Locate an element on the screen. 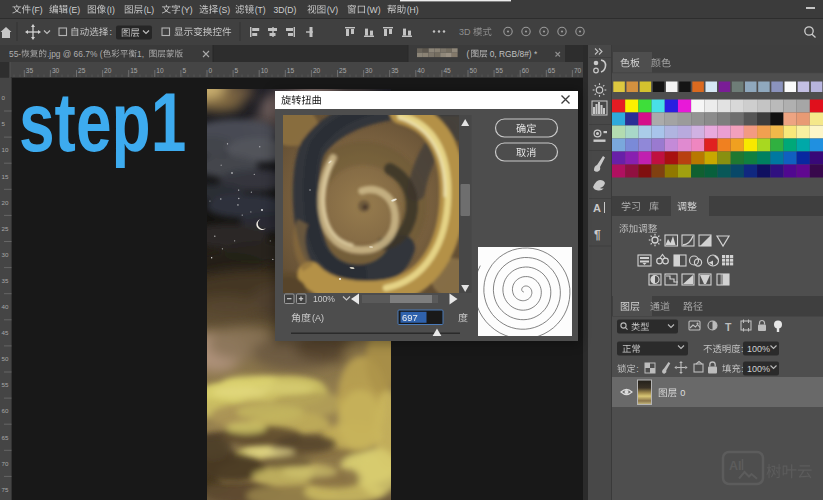  svg-text: (L) is located at coordinates (150, 10).